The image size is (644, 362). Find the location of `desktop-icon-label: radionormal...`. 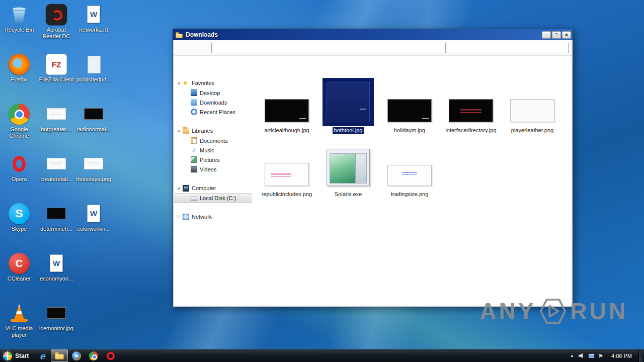

desktop-icon-label: radionormal... is located at coordinates (94, 130).